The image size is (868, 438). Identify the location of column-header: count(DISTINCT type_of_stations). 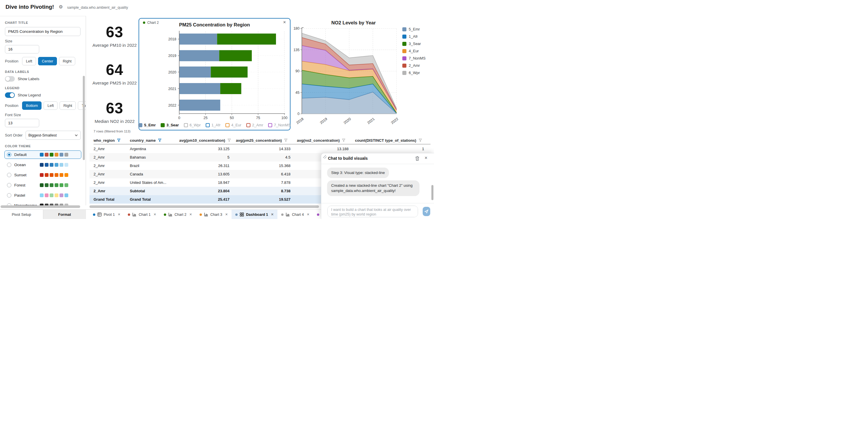
(393, 140).